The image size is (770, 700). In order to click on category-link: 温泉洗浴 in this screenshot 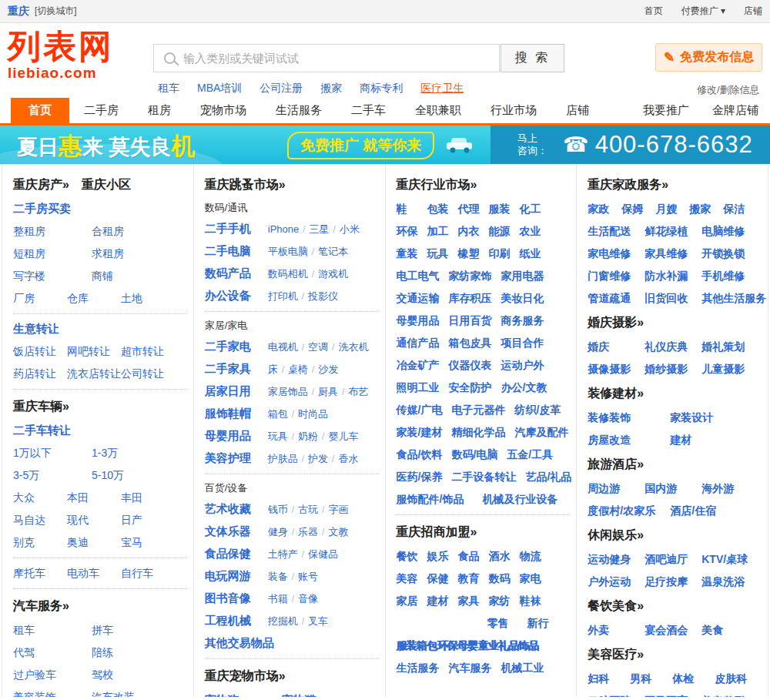, I will do `click(725, 582)`.